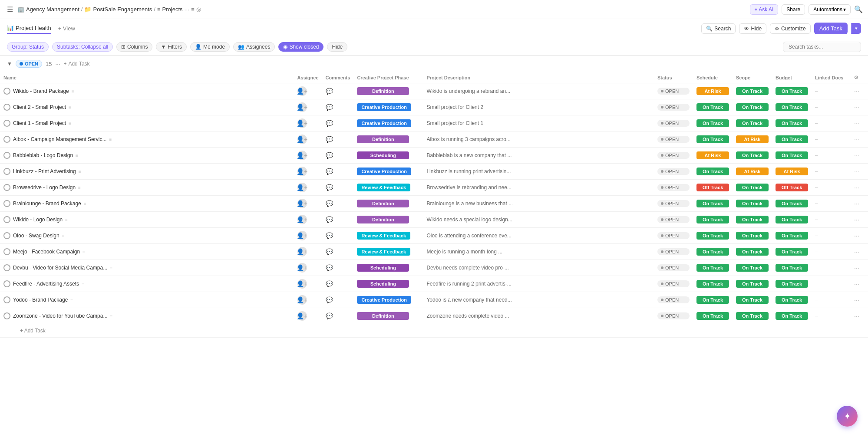 Image resolution: width=868 pixels, height=437 pixels. What do you see at coordinates (308, 155) in the screenshot?
I see `task-assignee-4: 👤+` at bounding box center [308, 155].